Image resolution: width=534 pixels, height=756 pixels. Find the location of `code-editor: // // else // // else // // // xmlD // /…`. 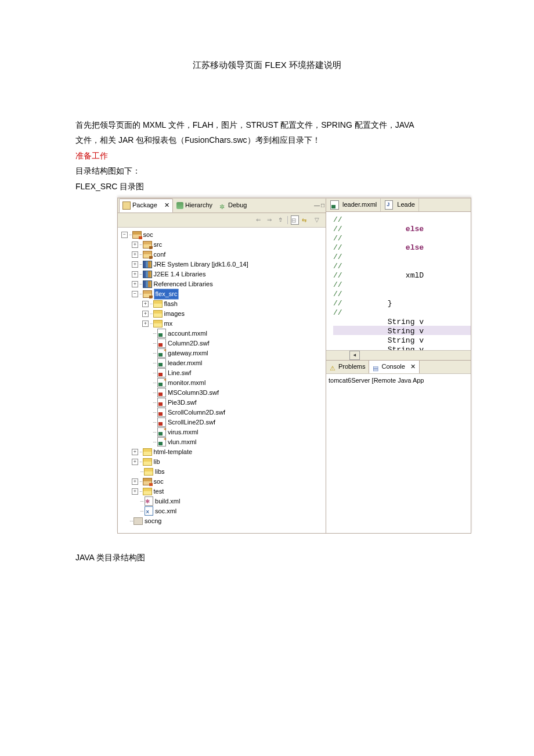

code-editor: // // else // // else // // // xmlD // /… is located at coordinates (398, 286).